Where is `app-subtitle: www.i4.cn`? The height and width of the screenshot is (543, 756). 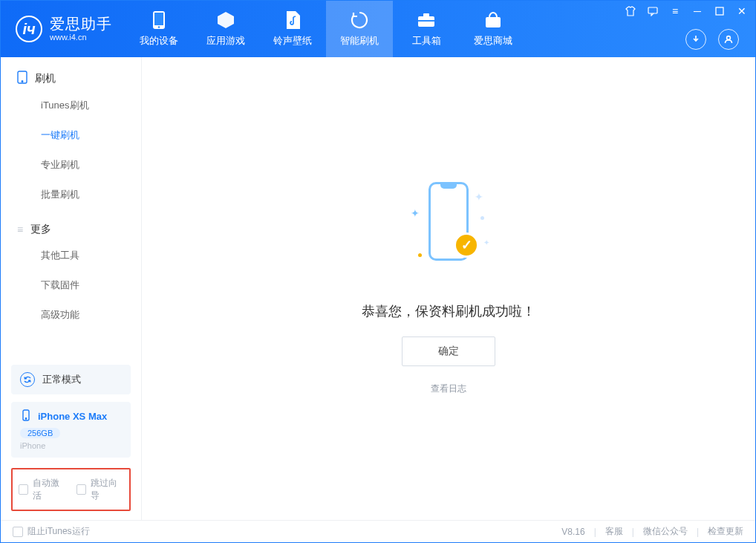 app-subtitle: www.i4.cn is located at coordinates (81, 37).